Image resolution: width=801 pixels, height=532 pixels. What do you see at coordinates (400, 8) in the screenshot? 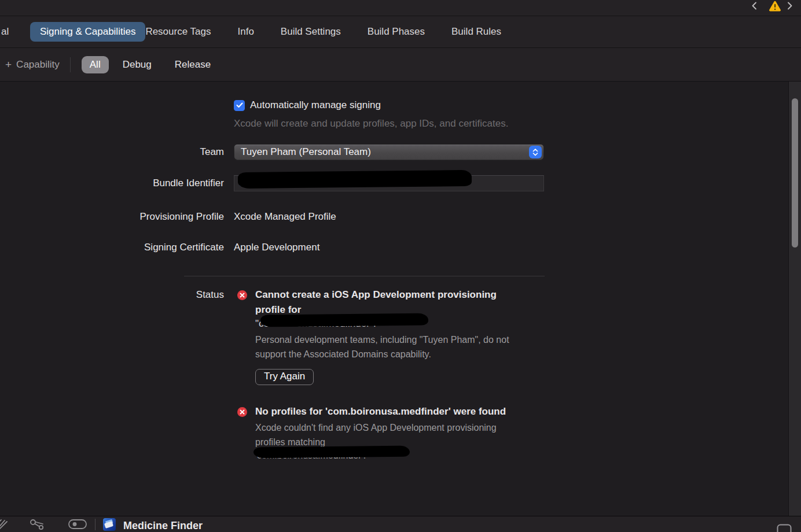
I see `jump-bar` at bounding box center [400, 8].